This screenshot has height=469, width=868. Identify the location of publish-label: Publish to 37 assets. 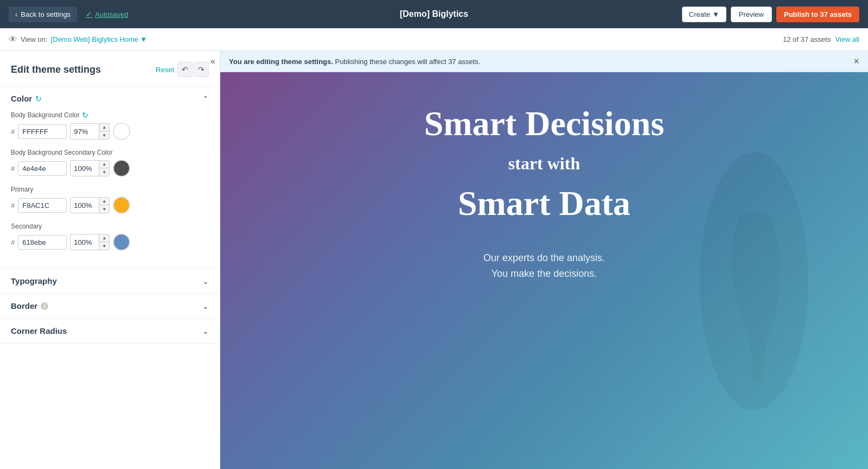
(818, 14).